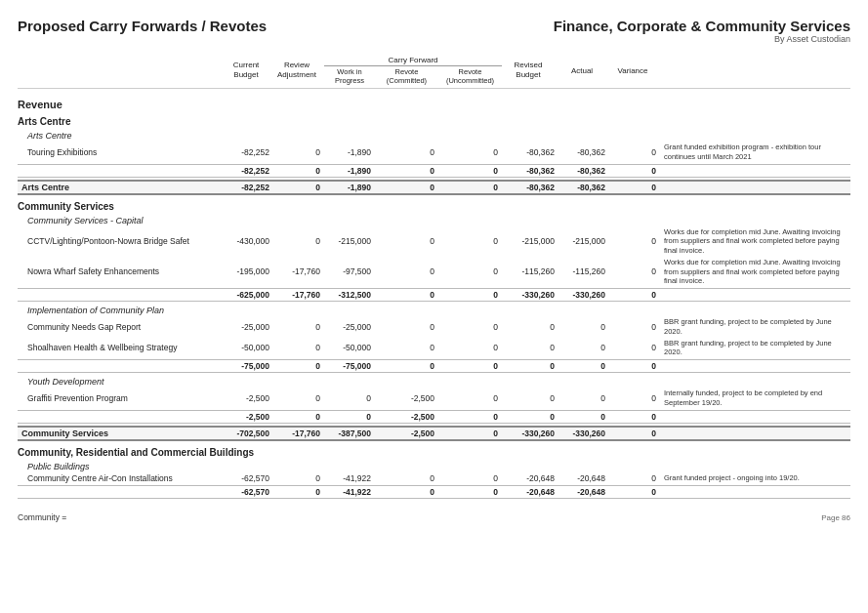 Image resolution: width=868 pixels, height=613 pixels. I want to click on cell-ac-review: 0, so click(299, 478).